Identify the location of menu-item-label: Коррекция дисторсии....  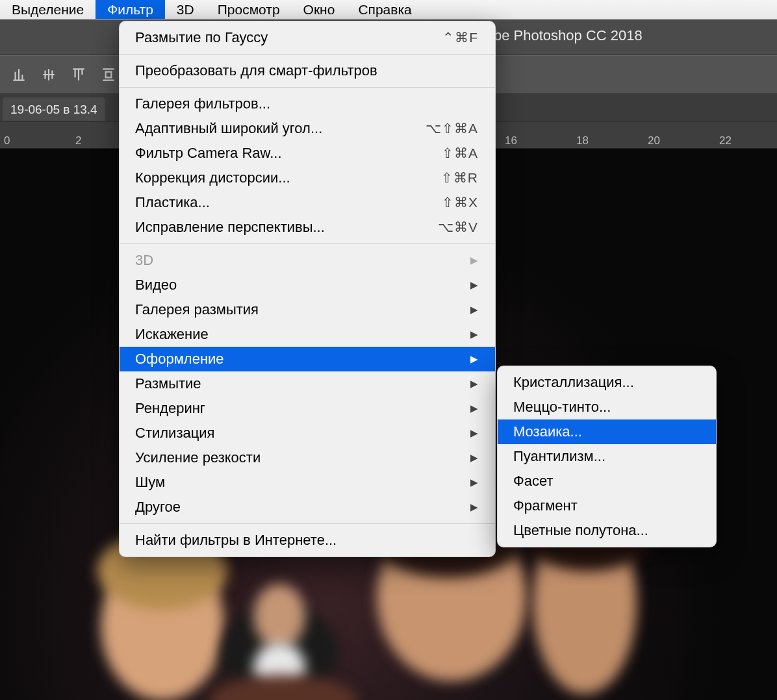
(213, 178).